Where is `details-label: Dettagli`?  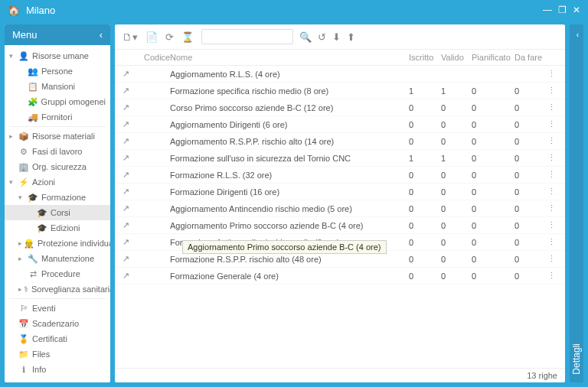 details-label: Dettagli is located at coordinates (577, 359).